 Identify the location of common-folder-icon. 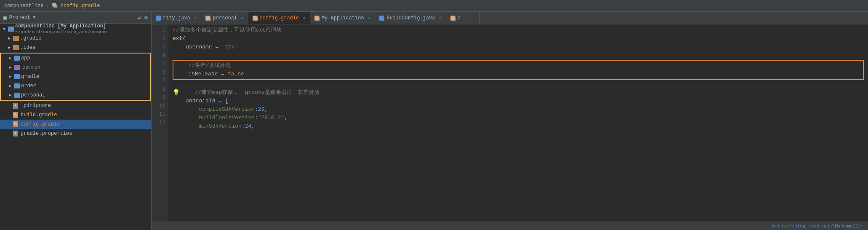
(17, 67).